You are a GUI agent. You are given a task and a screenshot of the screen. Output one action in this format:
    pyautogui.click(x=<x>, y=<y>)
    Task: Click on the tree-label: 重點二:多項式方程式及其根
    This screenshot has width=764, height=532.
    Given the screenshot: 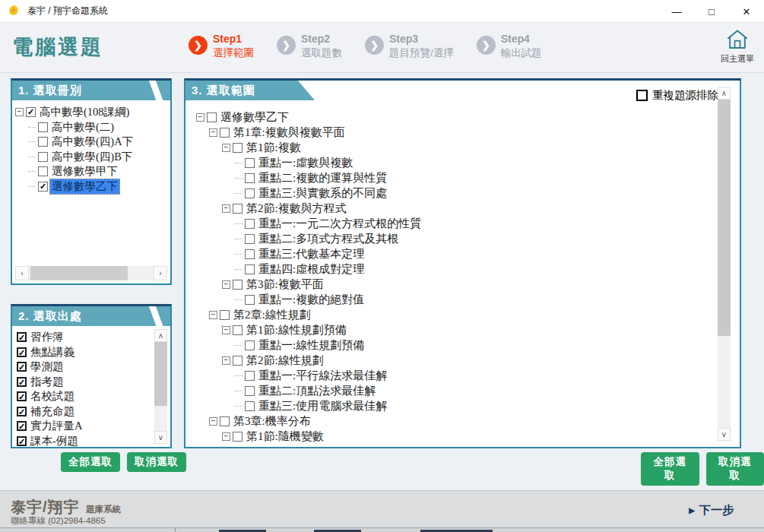 What is the action you would take?
    pyautogui.click(x=328, y=239)
    